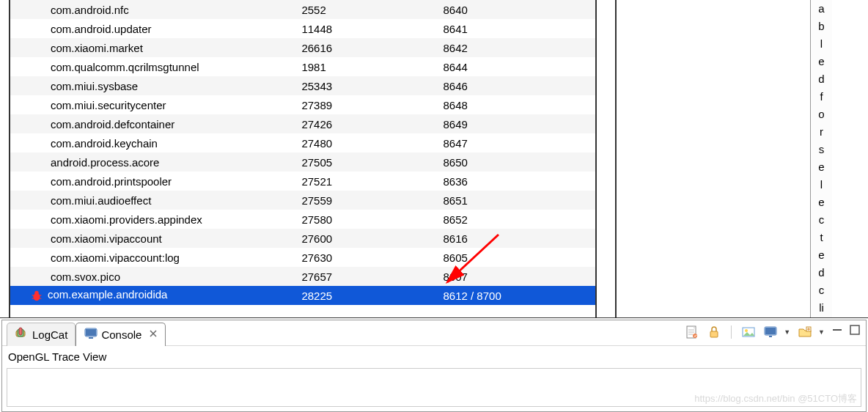 This screenshot has width=868, height=412. What do you see at coordinates (518, 67) in the screenshot?
I see `process-port: 8644` at bounding box center [518, 67].